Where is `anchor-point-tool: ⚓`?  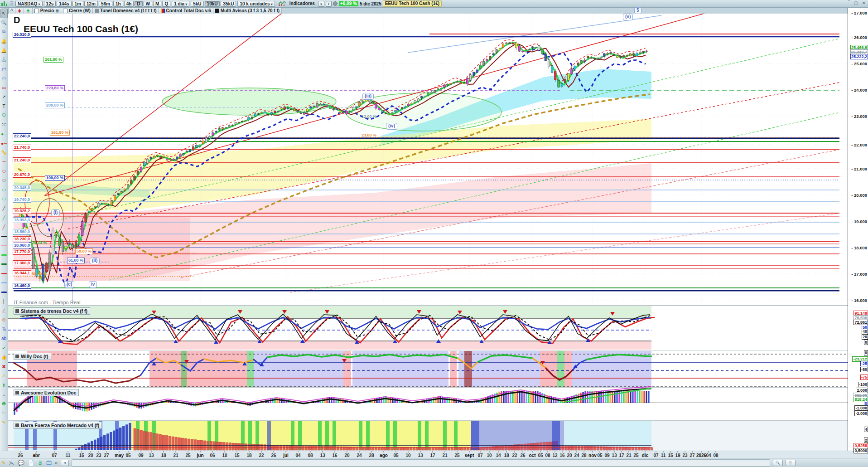
anchor-point-tool: ⚓ is located at coordinates (4, 60).